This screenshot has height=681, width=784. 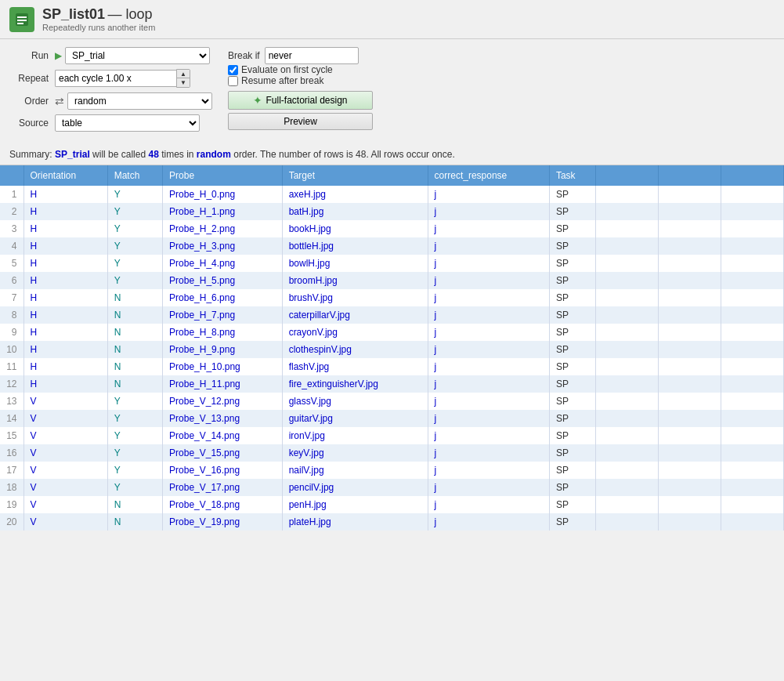 I want to click on table-row: 16VYProbe_V_15.pngkeyV.jpgjSP, so click(x=392, y=453).